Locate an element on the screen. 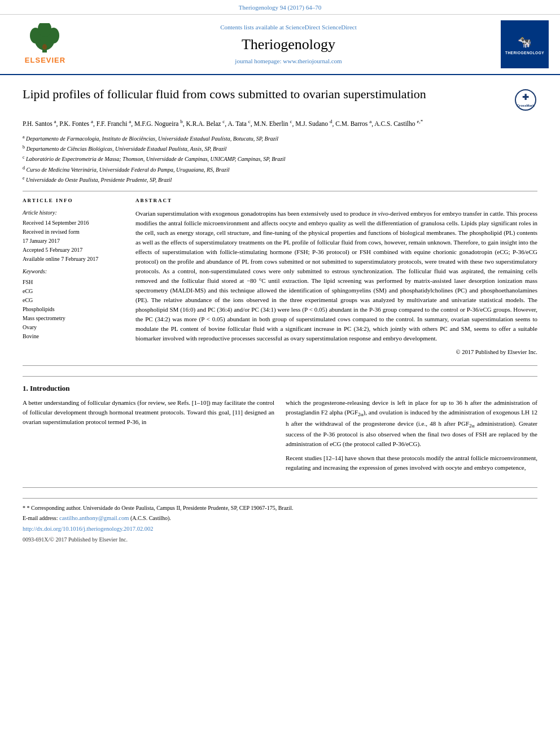  crossmark-icon: ✚ CrossMark is located at coordinates (526, 100).